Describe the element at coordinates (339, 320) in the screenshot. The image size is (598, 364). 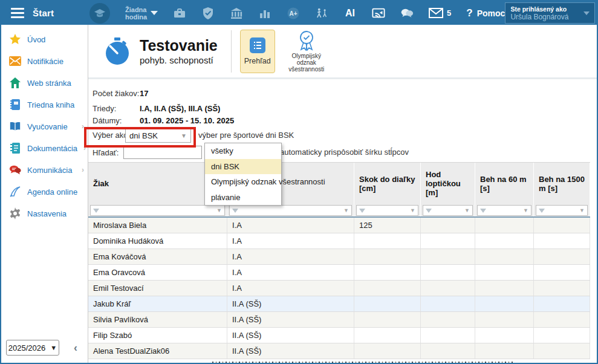
I see `table-row: Silvia PavlíkováII.A (SŠ)` at that location.